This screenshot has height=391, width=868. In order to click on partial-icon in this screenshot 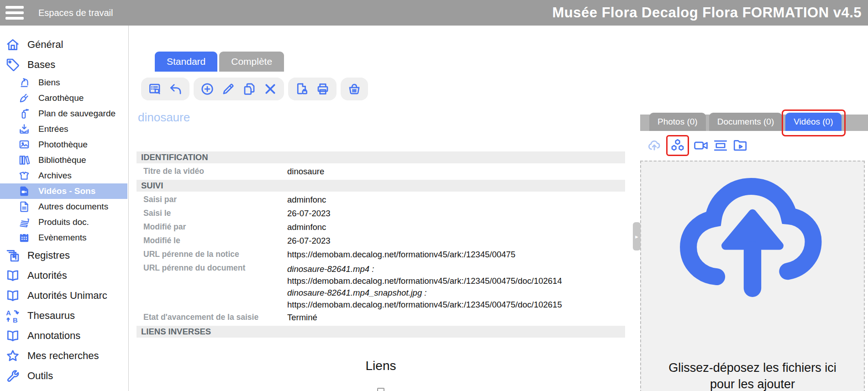, I will do `click(381, 390)`.